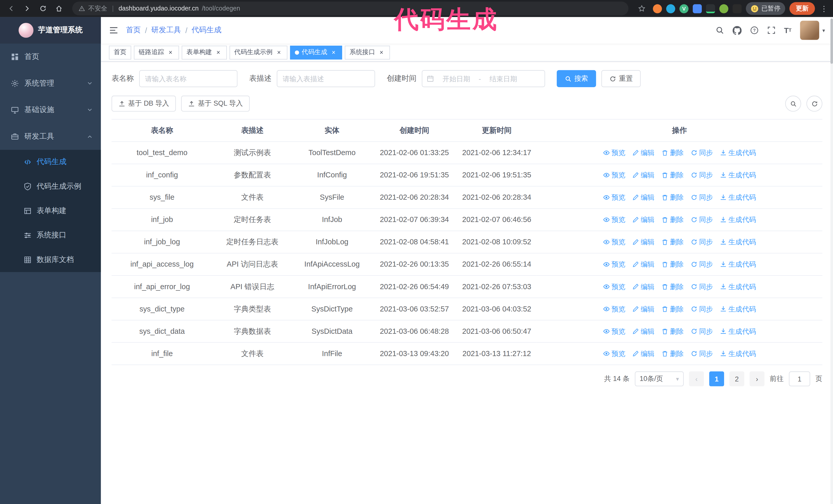 The width and height of the screenshot is (833, 504). I want to click on sidebar-item-db-doc: 数据库文档, so click(51, 260).